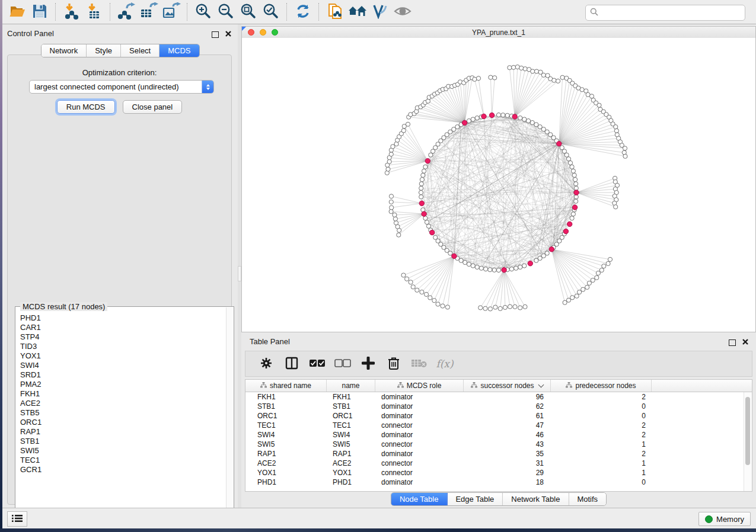 This screenshot has height=532, width=756. Describe the element at coordinates (248, 12) in the screenshot. I see `zoom-fit-button` at that location.